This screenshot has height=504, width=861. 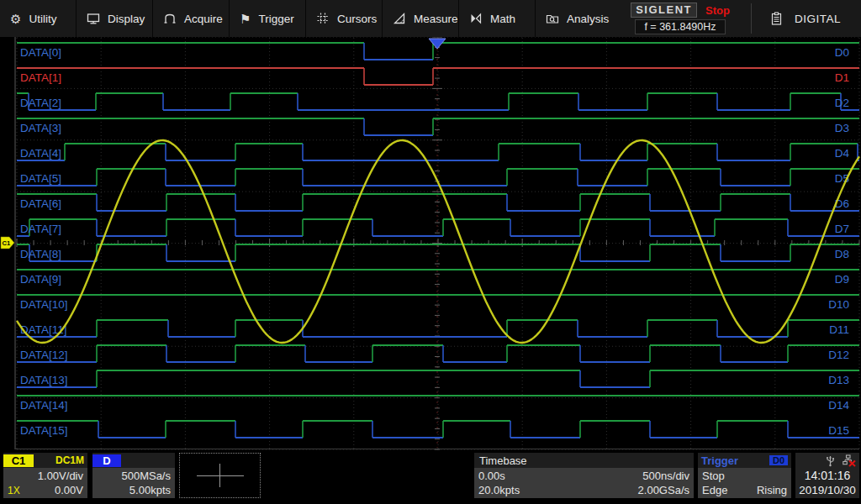 I want to click on channel-label-right-D2: D2, so click(x=843, y=102).